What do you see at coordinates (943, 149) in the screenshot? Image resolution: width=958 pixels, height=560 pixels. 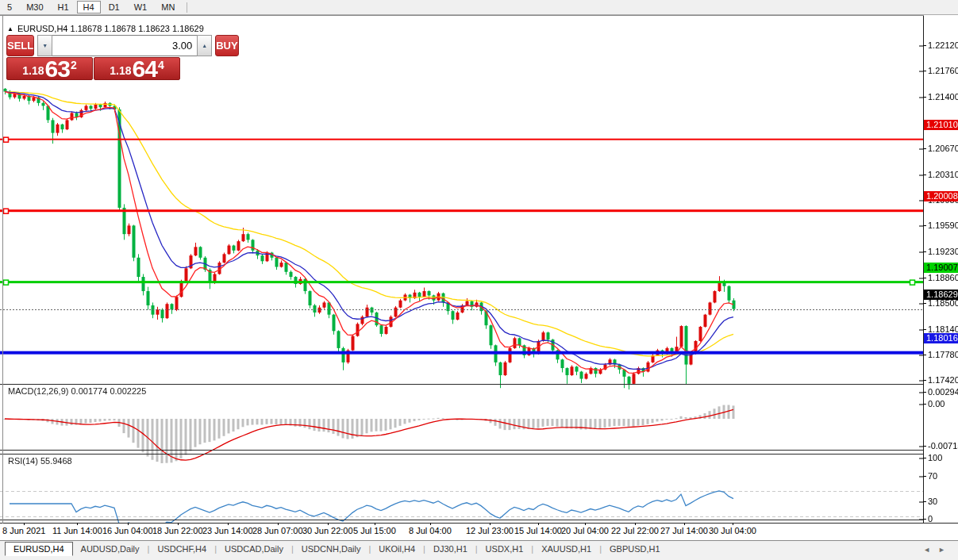 I see `price-tick-1.20670: 1.20670` at bounding box center [943, 149].